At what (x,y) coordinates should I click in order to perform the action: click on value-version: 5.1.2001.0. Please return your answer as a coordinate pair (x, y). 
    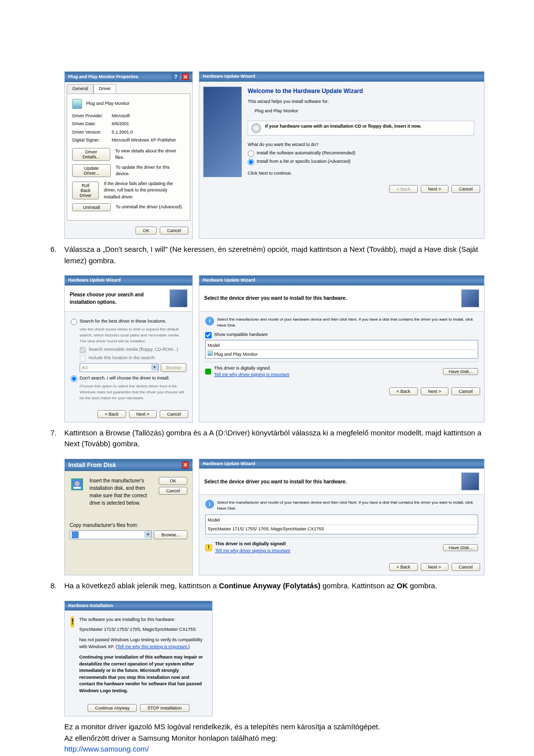
    Looking at the image, I should click on (123, 133).